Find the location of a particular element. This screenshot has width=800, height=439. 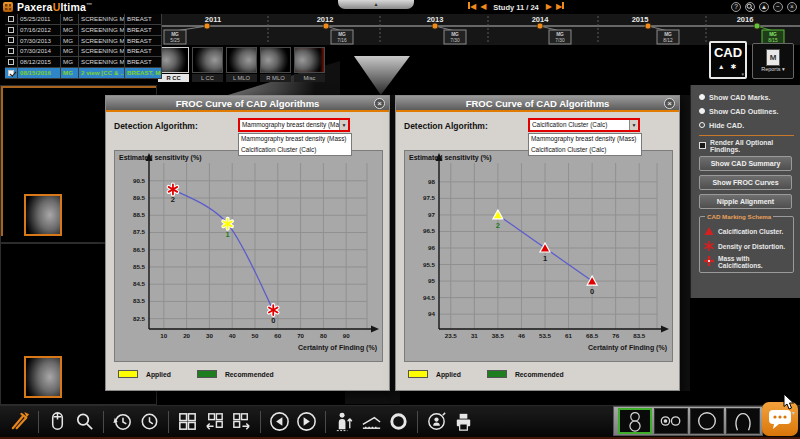

cad-options-panel: Show CAD Marks.Show CAD Outlines.Hide CA… is located at coordinates (745, 192).